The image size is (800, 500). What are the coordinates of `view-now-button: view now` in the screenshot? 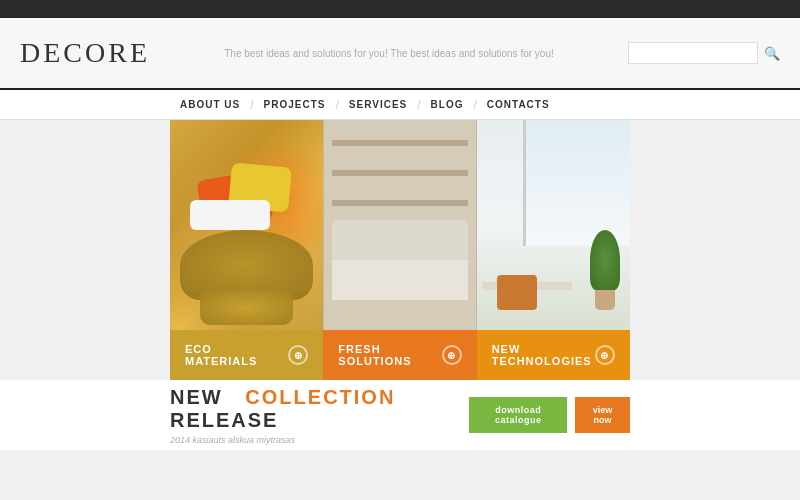 It's located at (602, 415).